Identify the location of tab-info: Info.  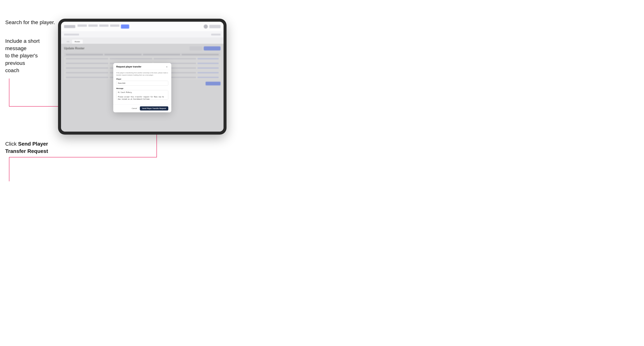
(68, 42).